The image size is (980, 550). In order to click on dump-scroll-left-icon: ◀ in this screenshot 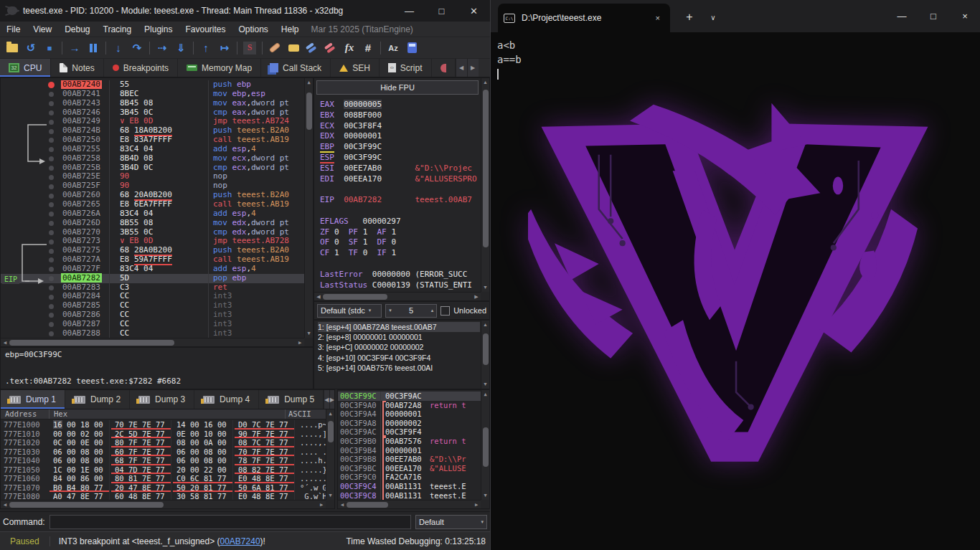, I will do `click(326, 399)`.